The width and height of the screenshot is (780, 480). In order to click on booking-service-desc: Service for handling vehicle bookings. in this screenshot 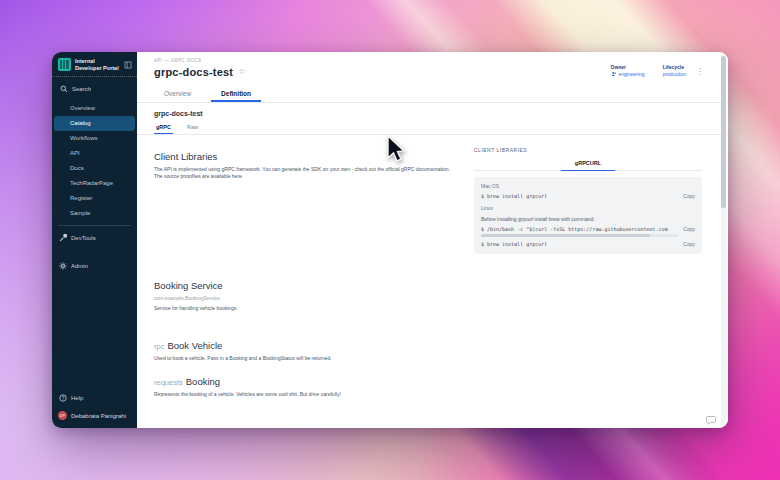, I will do `click(428, 308)`.